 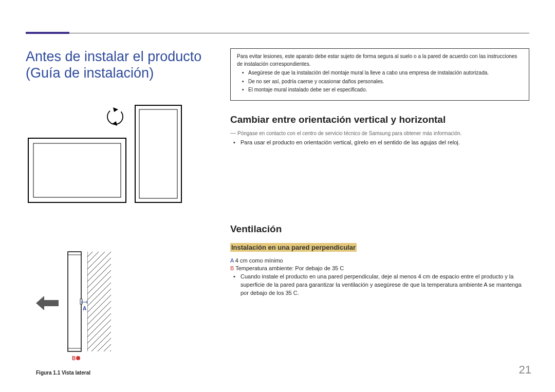 What do you see at coordinates (525, 370) in the screenshot?
I see `page-number: 21` at bounding box center [525, 370].